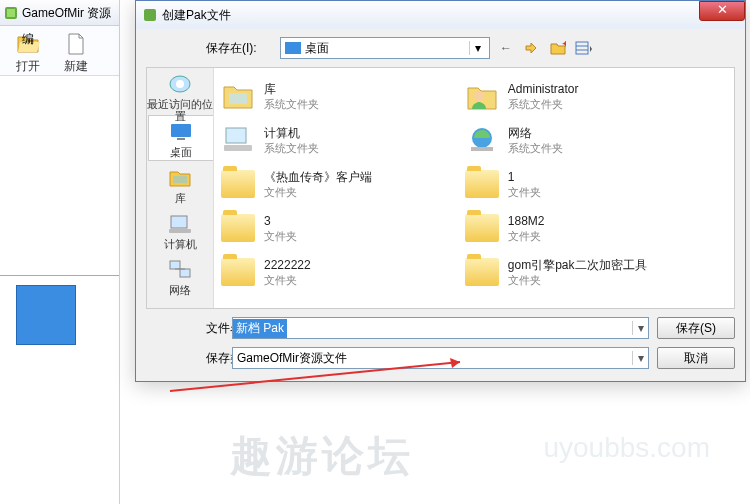 This screenshot has height=504, width=750. I want to click on filename-row: 文件名(N): 新档 Pak ▾ 保存(S), so click(440, 328).